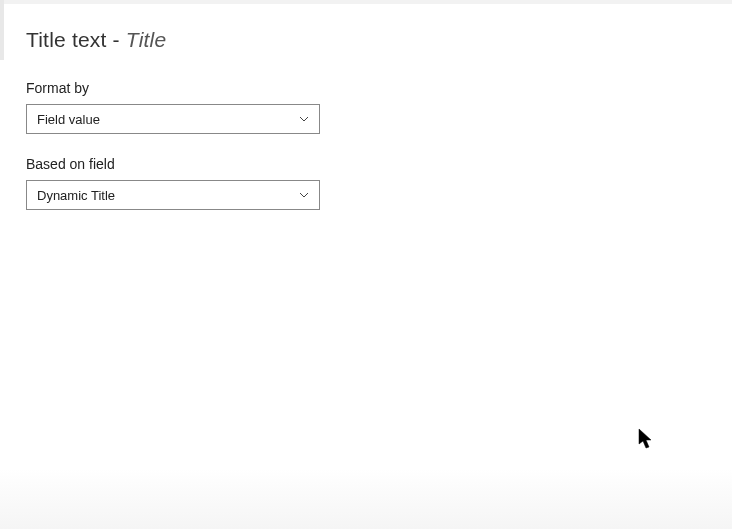  What do you see at coordinates (366, 107) in the screenshot?
I see `format-by-group: Format by Field value` at bounding box center [366, 107].